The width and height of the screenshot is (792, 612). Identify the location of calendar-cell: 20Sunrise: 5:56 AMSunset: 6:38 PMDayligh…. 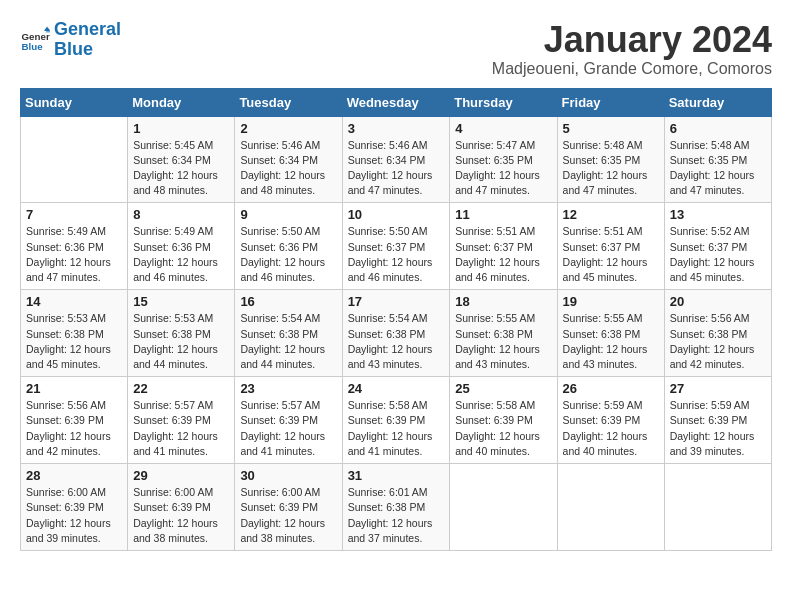
(718, 334).